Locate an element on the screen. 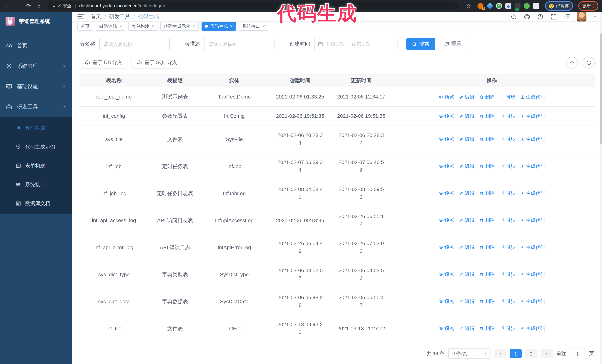  extension-icon: 1 is located at coordinates (481, 6).